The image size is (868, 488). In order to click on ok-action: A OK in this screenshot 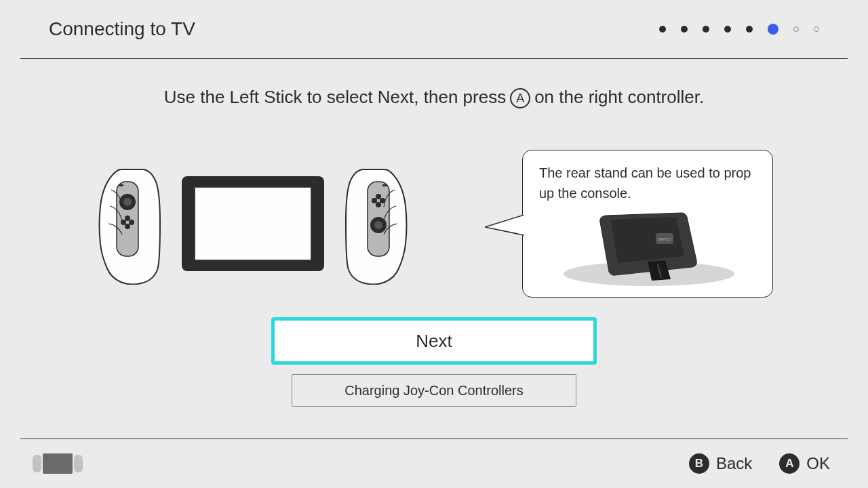, I will do `click(804, 464)`.